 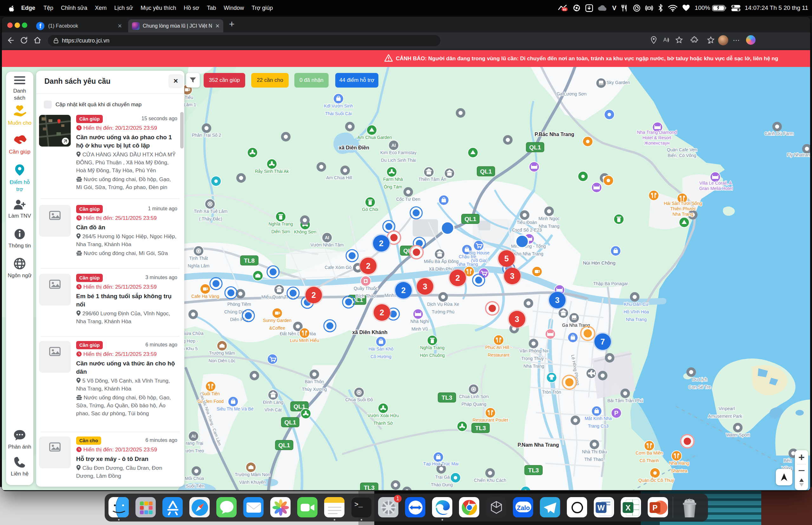 What do you see at coordinates (599, 263) in the screenshot?
I see `svg-text: Núi Hòn Chồng` at bounding box center [599, 263].